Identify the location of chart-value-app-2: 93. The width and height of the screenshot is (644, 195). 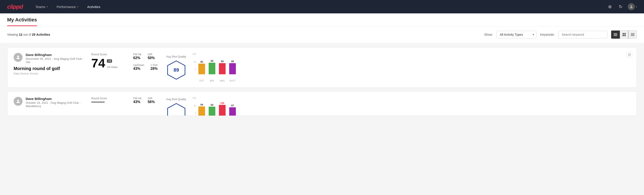
(212, 105).